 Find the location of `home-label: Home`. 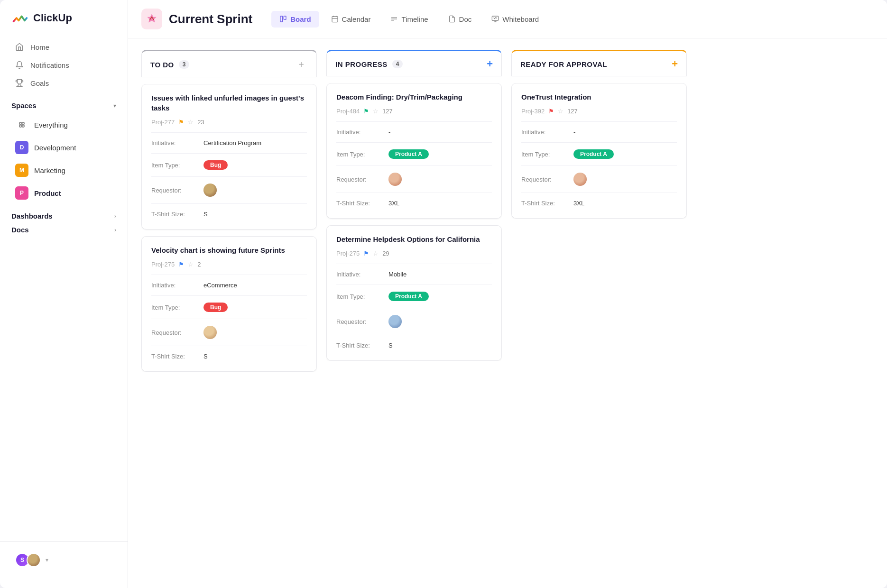

home-label: Home is located at coordinates (40, 47).